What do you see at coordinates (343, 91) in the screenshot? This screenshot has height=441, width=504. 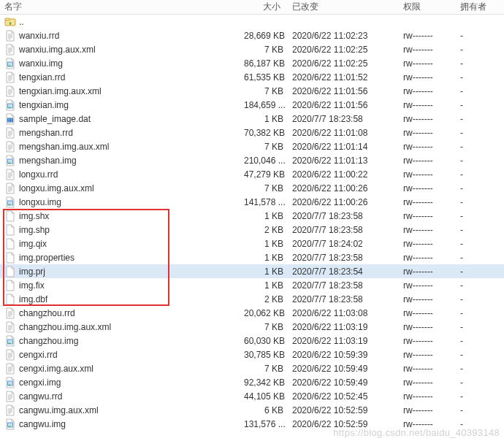 I see `file-modified: 2020/6/22 11:01:56` at bounding box center [343, 91].